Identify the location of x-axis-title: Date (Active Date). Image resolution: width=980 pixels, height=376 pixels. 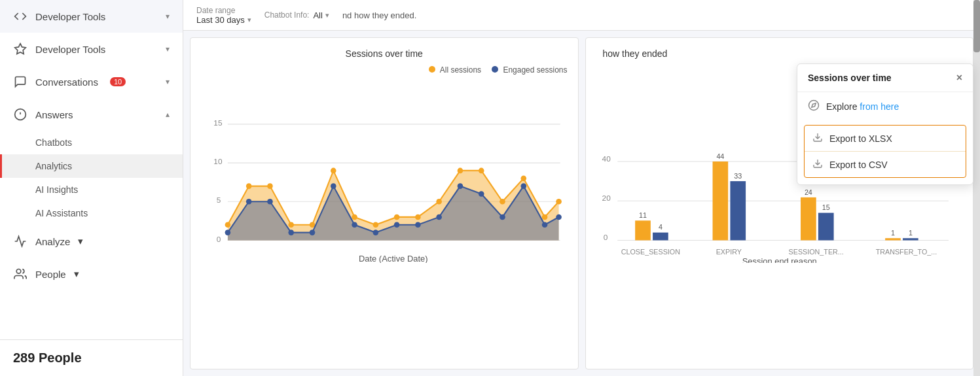
(393, 258).